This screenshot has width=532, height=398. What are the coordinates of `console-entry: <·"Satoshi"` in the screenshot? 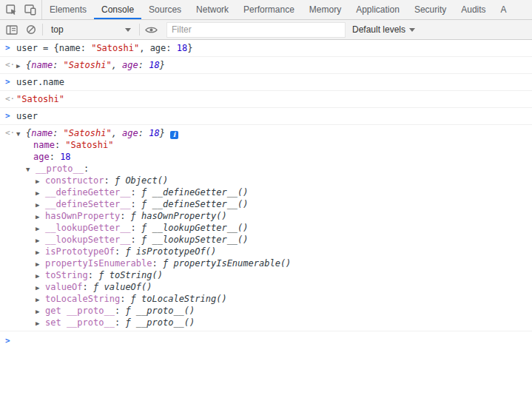 It's located at (266, 99).